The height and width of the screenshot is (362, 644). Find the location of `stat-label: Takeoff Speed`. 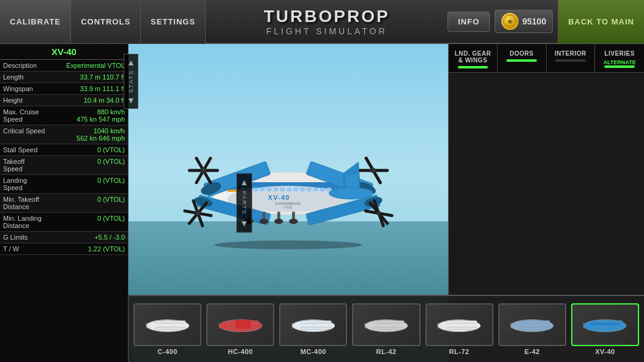

stat-label: Takeoff Speed is located at coordinates (24, 165).